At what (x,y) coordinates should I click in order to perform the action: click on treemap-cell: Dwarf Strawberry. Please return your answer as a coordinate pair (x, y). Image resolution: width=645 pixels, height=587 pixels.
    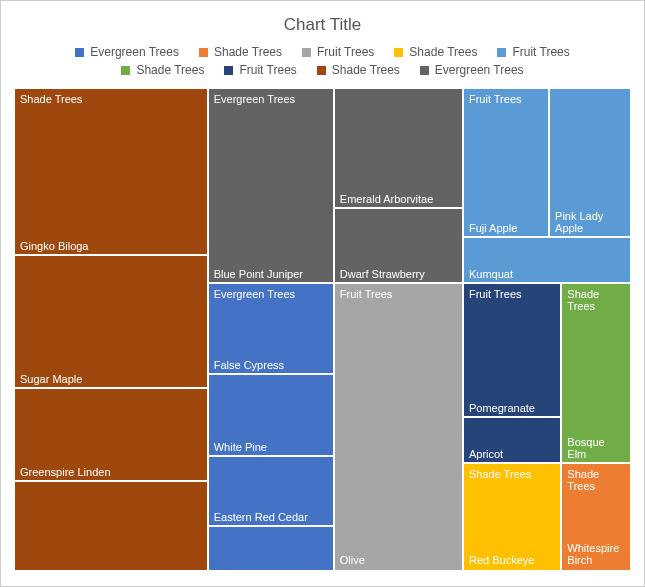
    Looking at the image, I should click on (400, 246).